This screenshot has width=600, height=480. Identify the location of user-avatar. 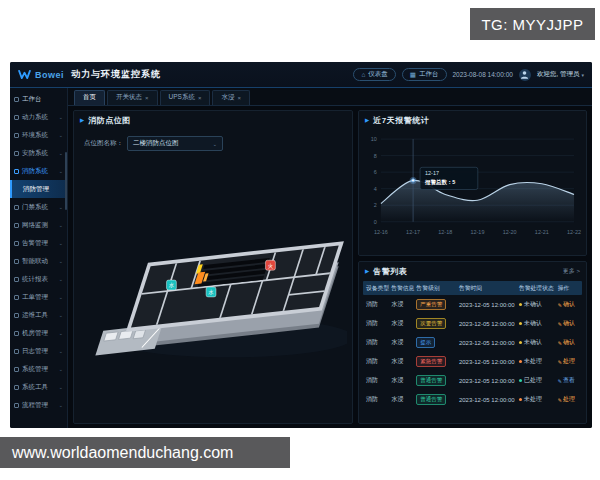
(525, 75).